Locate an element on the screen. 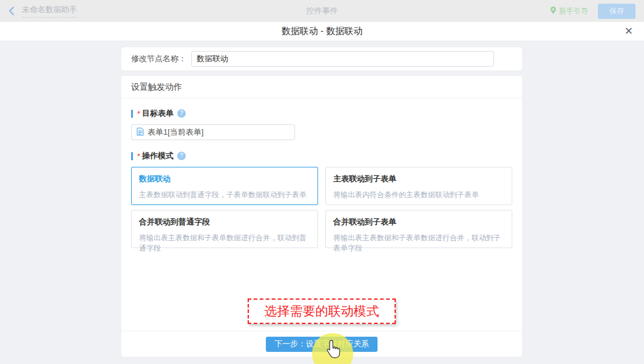  mode-card-title: 合并联动到子表单 is located at coordinates (419, 222).